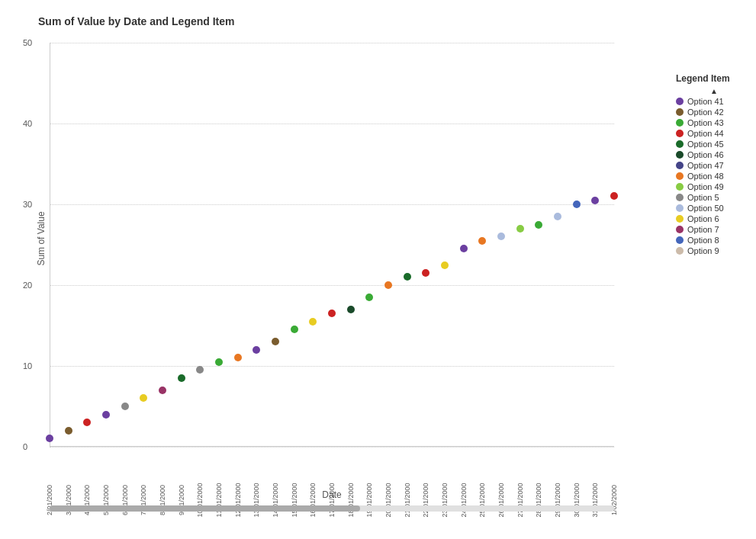 The width and height of the screenshot is (756, 539). I want to click on legend-item: Option 48, so click(714, 176).